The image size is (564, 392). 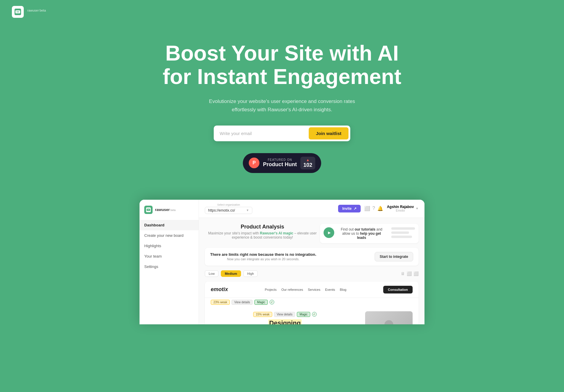 I want to click on website-body: 15% weak View details Magic ✓ Designing …, so click(x=312, y=315).